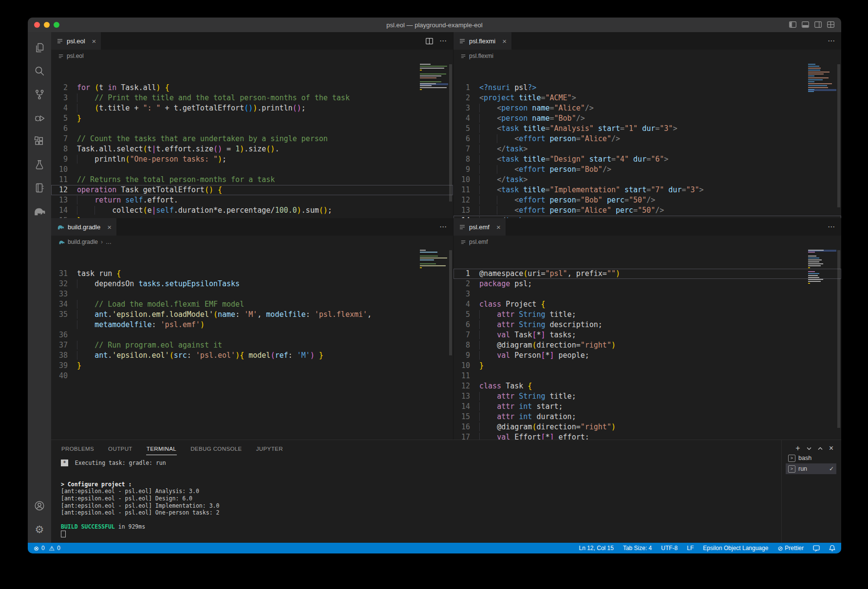  Describe the element at coordinates (647, 355) in the screenshot. I see `code-line: 9 val Person[*] people;` at that location.